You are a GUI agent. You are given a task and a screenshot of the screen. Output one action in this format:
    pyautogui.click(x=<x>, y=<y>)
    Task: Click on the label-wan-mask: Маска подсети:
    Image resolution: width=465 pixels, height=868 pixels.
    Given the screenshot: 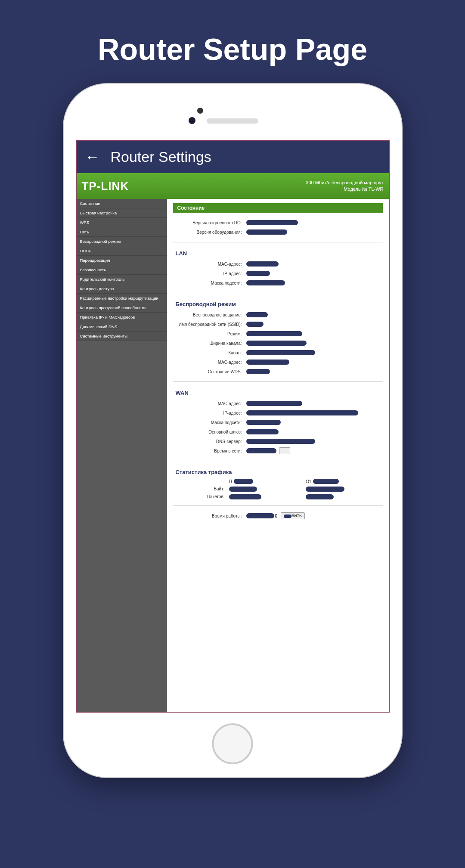 What is the action you would take?
    pyautogui.click(x=210, y=423)
    